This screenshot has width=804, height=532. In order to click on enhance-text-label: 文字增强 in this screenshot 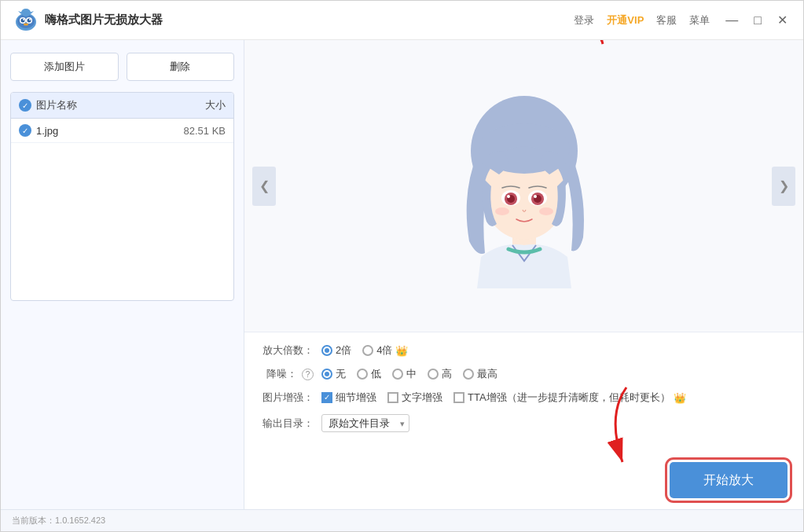, I will do `click(422, 398)`.